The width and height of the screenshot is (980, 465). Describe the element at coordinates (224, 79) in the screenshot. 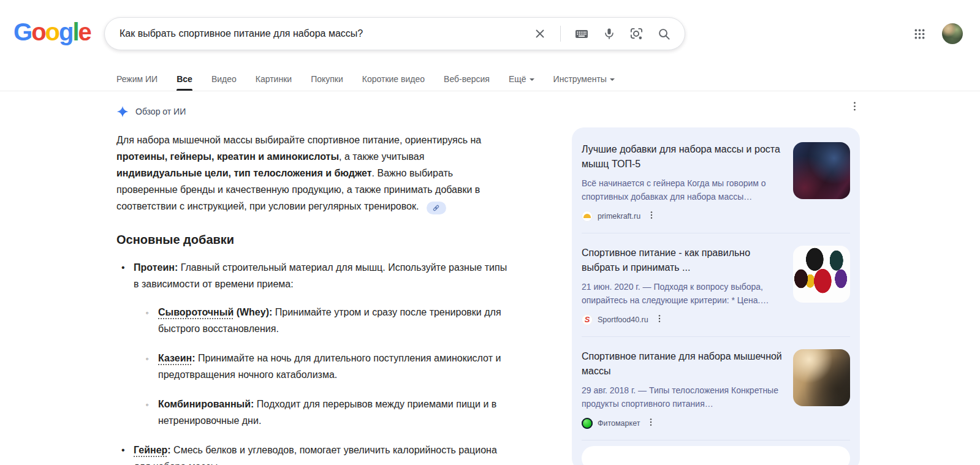

I see `tab-label: Видео` at that location.